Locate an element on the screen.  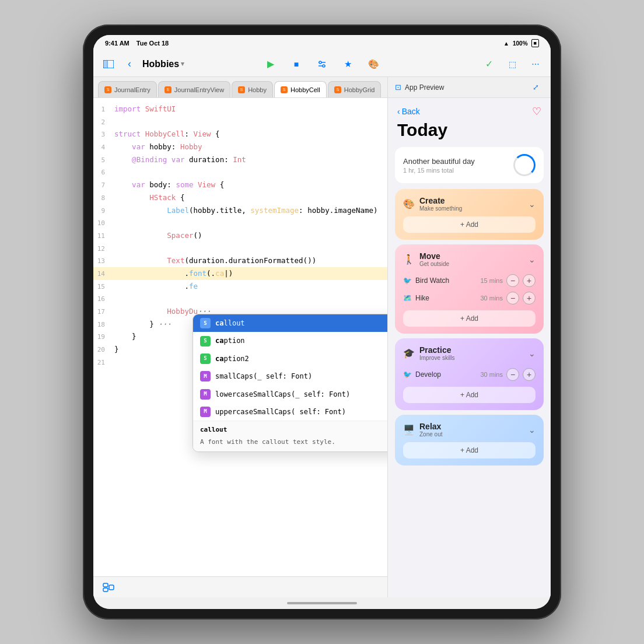
home-indicator is located at coordinates (322, 603).